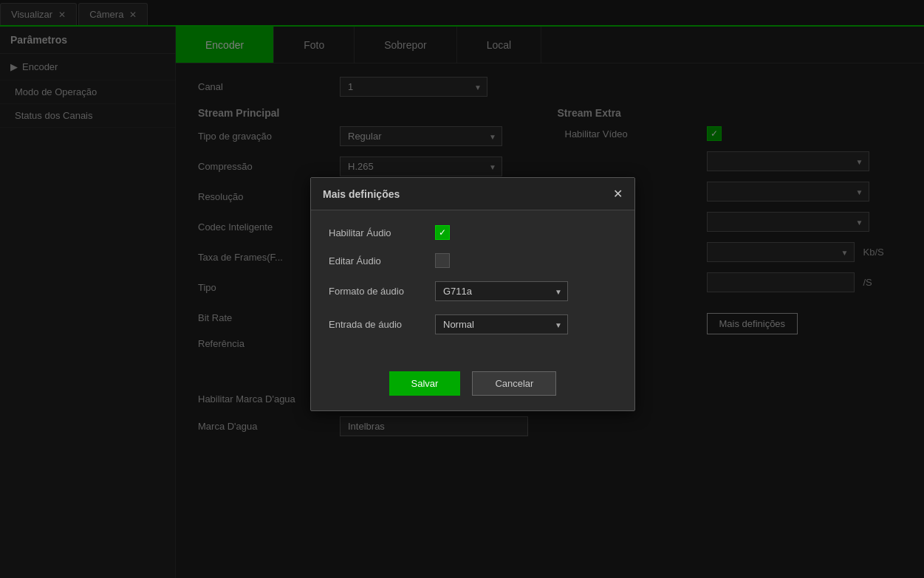 The width and height of the screenshot is (924, 578). What do you see at coordinates (617, 193) in the screenshot?
I see `modal-close-button: ✕` at bounding box center [617, 193].